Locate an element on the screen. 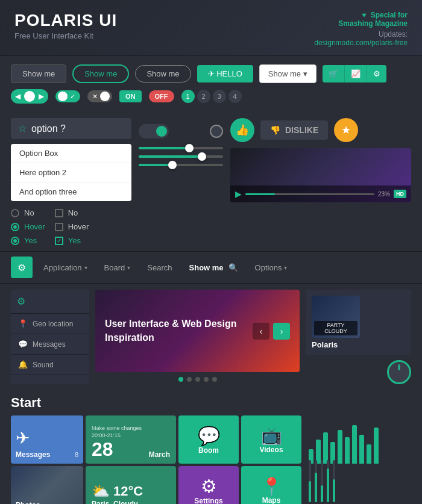 The width and height of the screenshot is (422, 504). nav-item-application: Application ▾ is located at coordinates (65, 267).